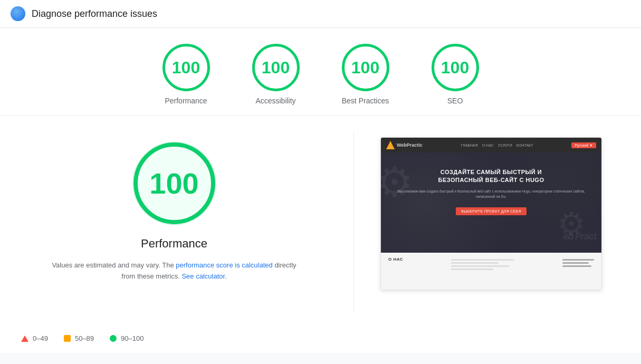  What do you see at coordinates (224, 265) in the screenshot?
I see `performance-score-link: performance score is calculated` at bounding box center [224, 265].